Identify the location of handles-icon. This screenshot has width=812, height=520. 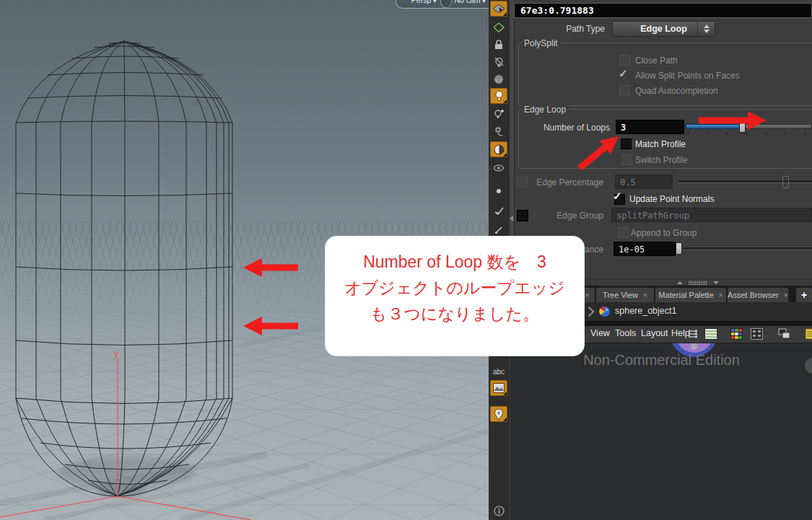
(499, 27).